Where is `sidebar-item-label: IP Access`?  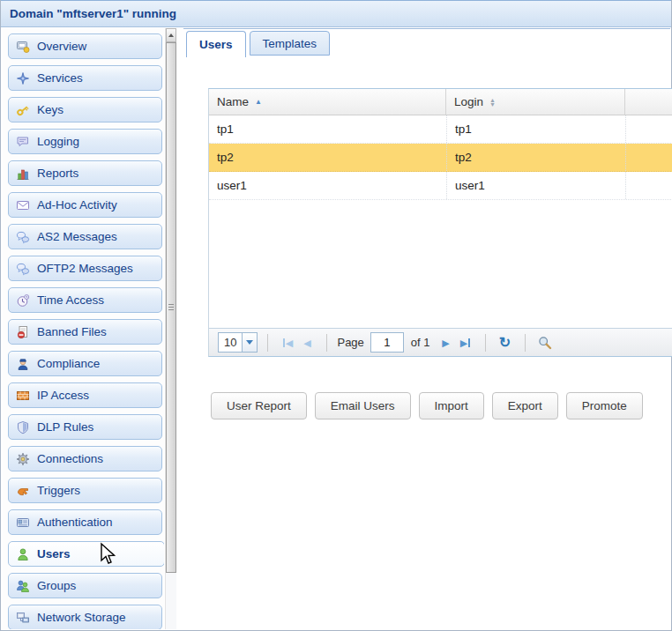
sidebar-item-label: IP Access is located at coordinates (63, 395).